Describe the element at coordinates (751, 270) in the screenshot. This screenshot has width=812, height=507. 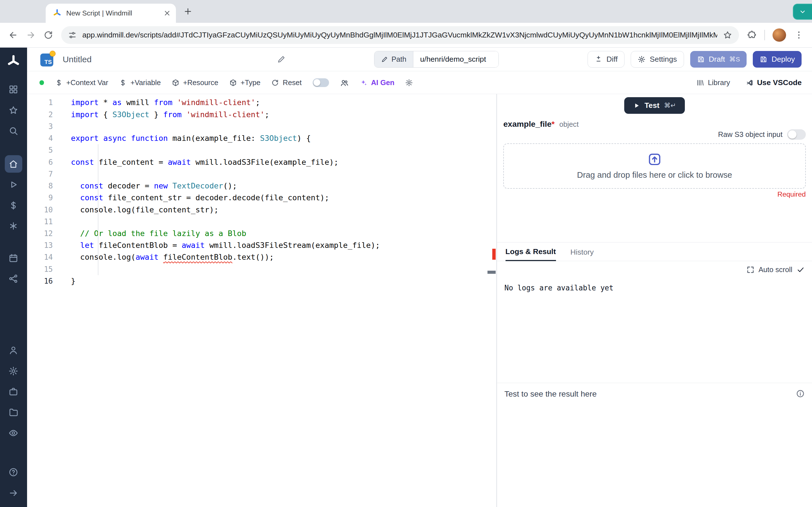
I see `expand-icon` at that location.